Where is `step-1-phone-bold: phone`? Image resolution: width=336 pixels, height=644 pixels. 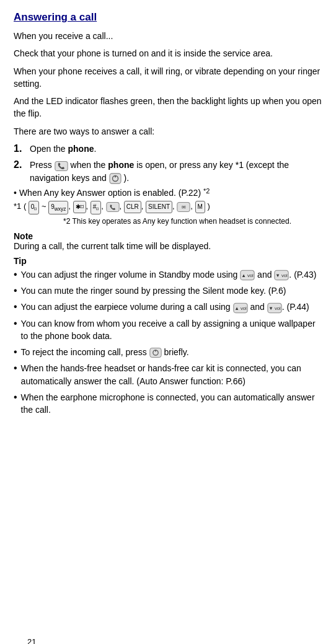 step-1-phone-bold: phone is located at coordinates (81, 149).